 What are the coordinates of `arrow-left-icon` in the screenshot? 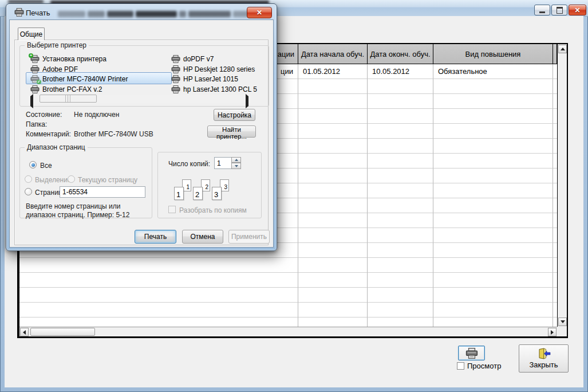 It's located at (32, 101).